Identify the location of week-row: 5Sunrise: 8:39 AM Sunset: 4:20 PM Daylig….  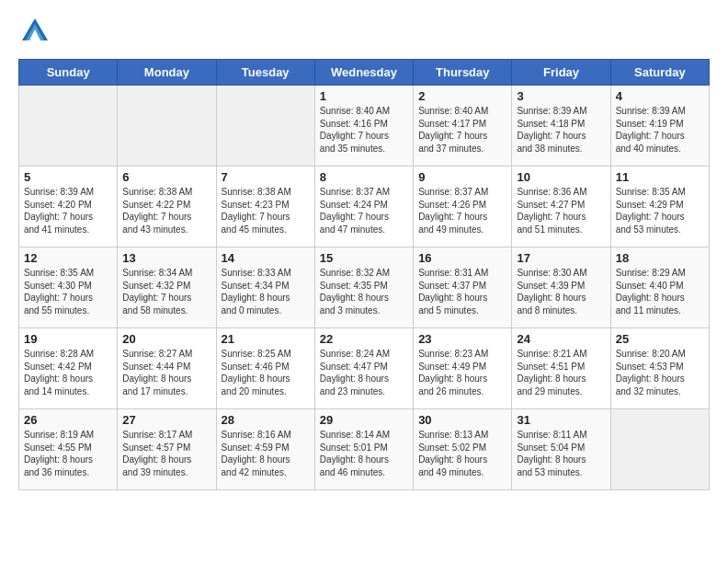
(364, 207).